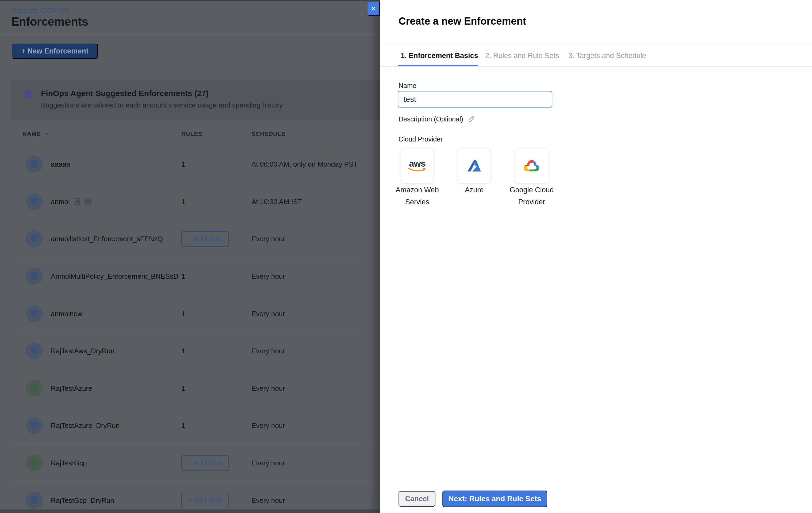 The height and width of the screenshot is (513, 812). Describe the element at coordinates (532, 196) in the screenshot. I see `provider-label-gcp: Google Cloud Provider` at that location.